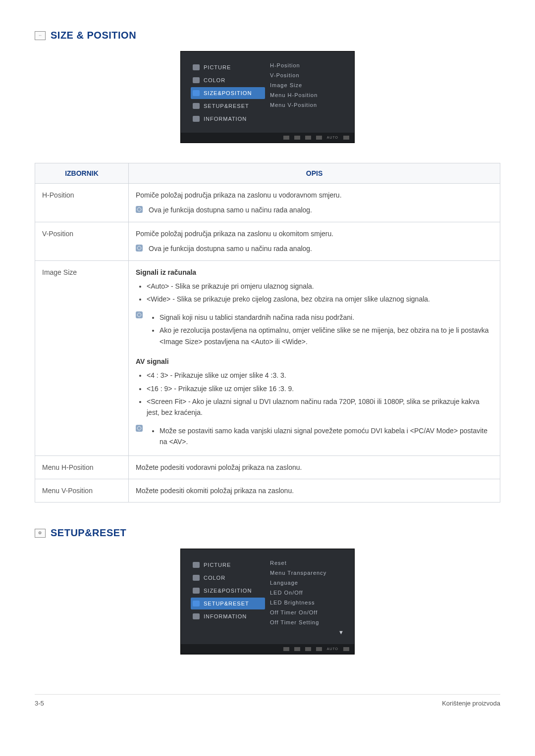 The width and height of the screenshot is (535, 756). I want to click on list-item: <4 : 3> - Prikazuje slike uz omjer slike…, so click(320, 375).